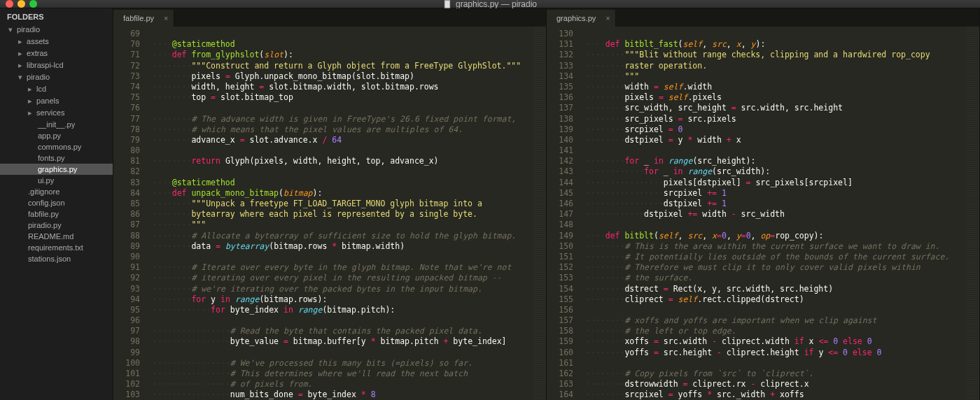  What do you see at coordinates (56, 203) in the screenshot?
I see `tree-item: config.json` at bounding box center [56, 203].